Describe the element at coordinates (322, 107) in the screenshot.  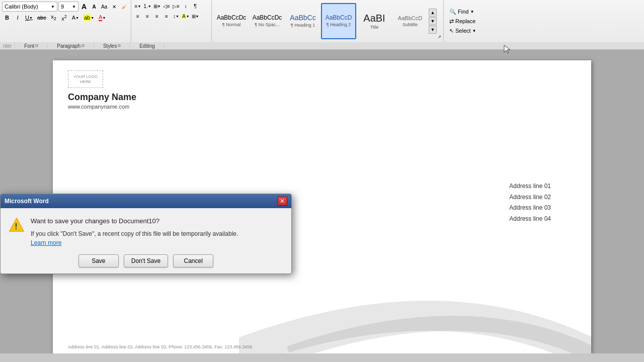
I see `company-website: www.companyname.com` at that location.